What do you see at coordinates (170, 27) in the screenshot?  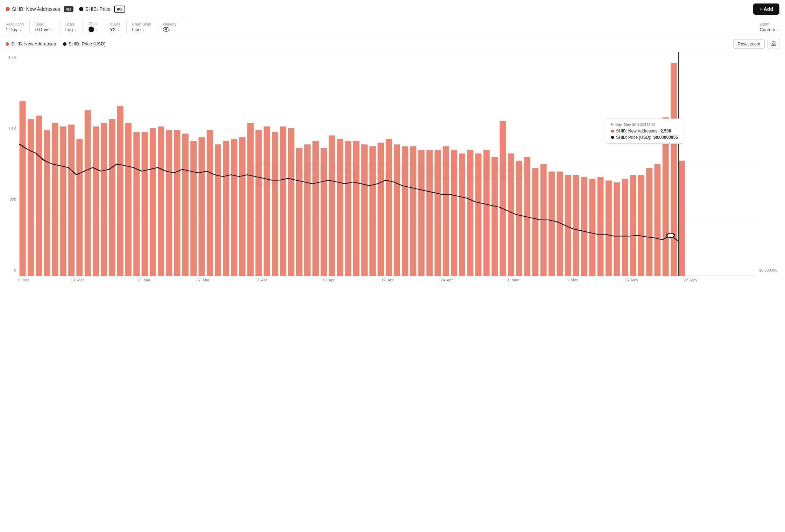 I see `toolbar-visibility: Visibility` at bounding box center [170, 27].